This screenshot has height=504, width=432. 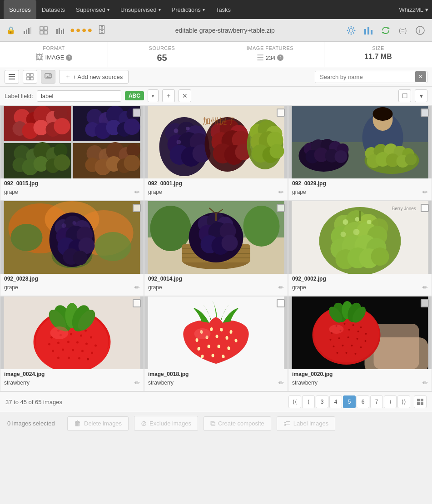 What do you see at coordinates (216, 96) in the screenshot?
I see `label-row: Label field: ABC ▾ ＋ ✕ ☐ ▾` at bounding box center [216, 96].